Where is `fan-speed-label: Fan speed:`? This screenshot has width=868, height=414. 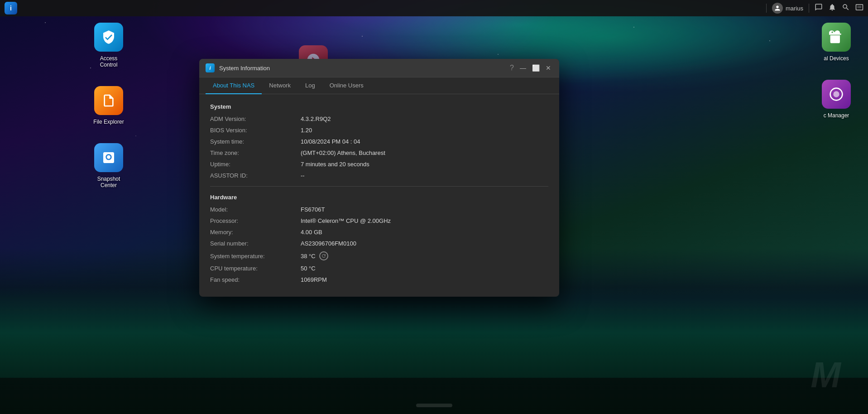
fan-speed-label: Fan speed: is located at coordinates (255, 280).